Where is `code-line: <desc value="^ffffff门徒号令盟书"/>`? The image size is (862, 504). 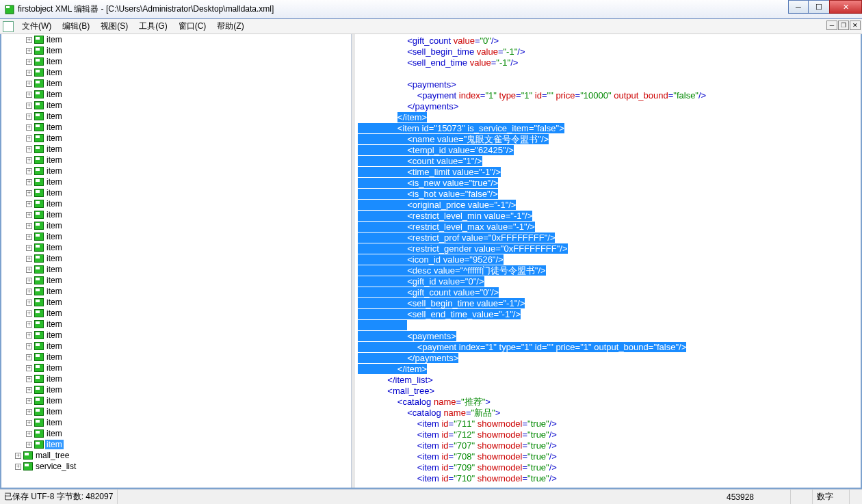
code-line: <desc value="^ffffff门徒号令盟书"/> is located at coordinates (609, 271).